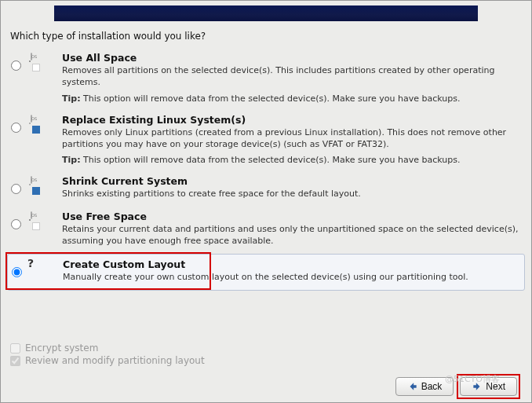  What do you see at coordinates (291, 264) in the screenshot?
I see `option-title: Create Custom Layout` at bounding box center [291, 264].